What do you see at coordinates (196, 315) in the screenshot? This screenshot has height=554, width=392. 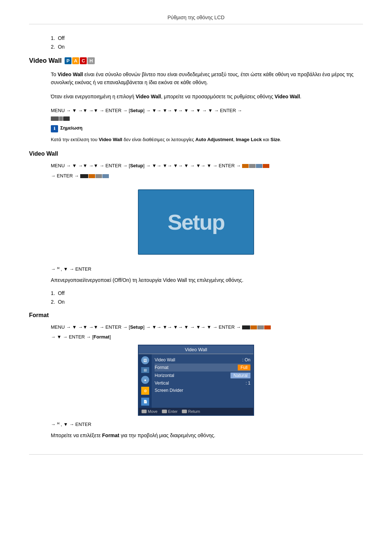 I see `format-sub-title: Format` at bounding box center [196, 315].